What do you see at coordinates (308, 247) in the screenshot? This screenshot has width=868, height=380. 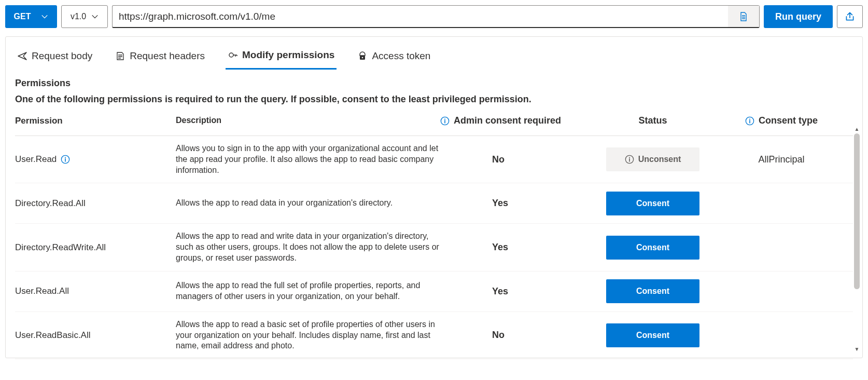 I see `description-cell: Allows the app to read and write data in…` at bounding box center [308, 247].